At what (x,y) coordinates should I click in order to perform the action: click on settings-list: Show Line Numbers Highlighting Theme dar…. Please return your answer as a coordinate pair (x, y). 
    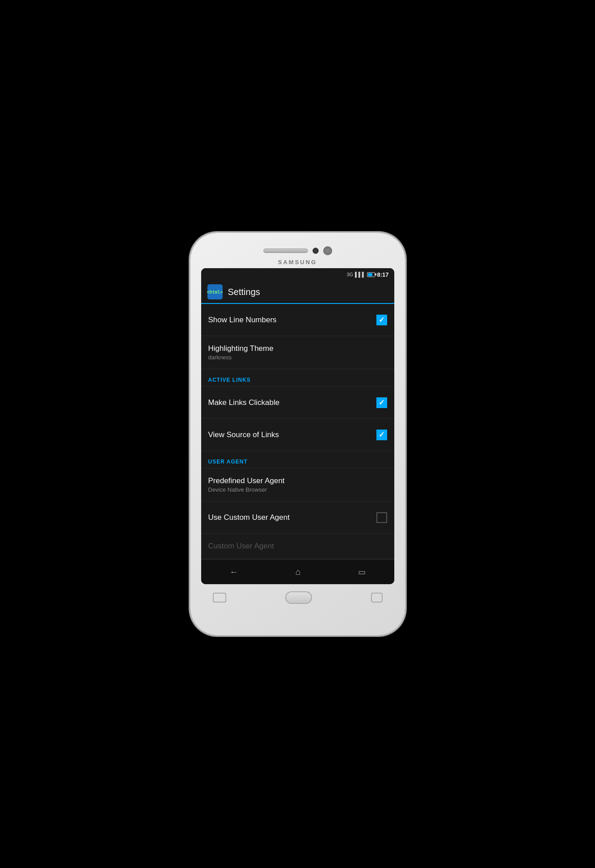
    Looking at the image, I should click on (298, 432).